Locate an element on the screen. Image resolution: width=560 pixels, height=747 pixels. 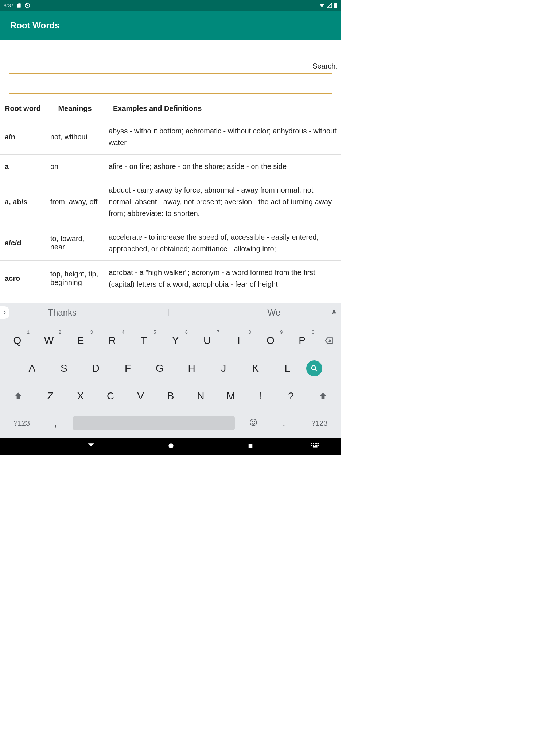
key-q: Q1 is located at coordinates (18, 341).